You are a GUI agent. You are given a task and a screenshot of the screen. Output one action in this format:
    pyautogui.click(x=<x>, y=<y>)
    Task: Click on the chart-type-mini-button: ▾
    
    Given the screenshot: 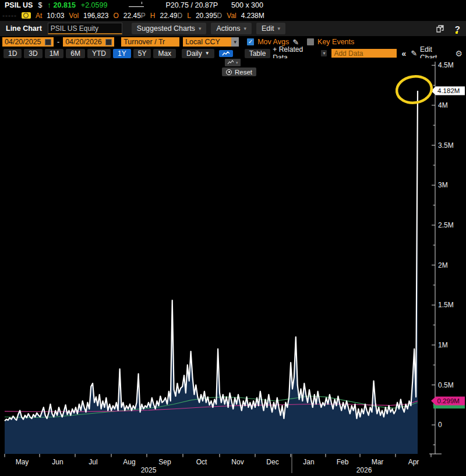 What is the action you would take?
    pyautogui.click(x=233, y=63)
    